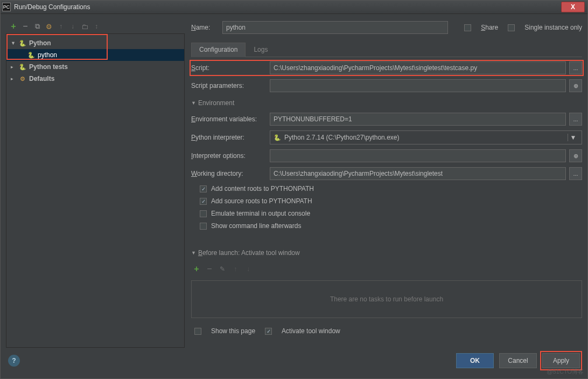  Describe the element at coordinates (341, 137) in the screenshot. I see `interpreter-value: Python 2.7.14 (C:\Python27\python.exe)` at that location.